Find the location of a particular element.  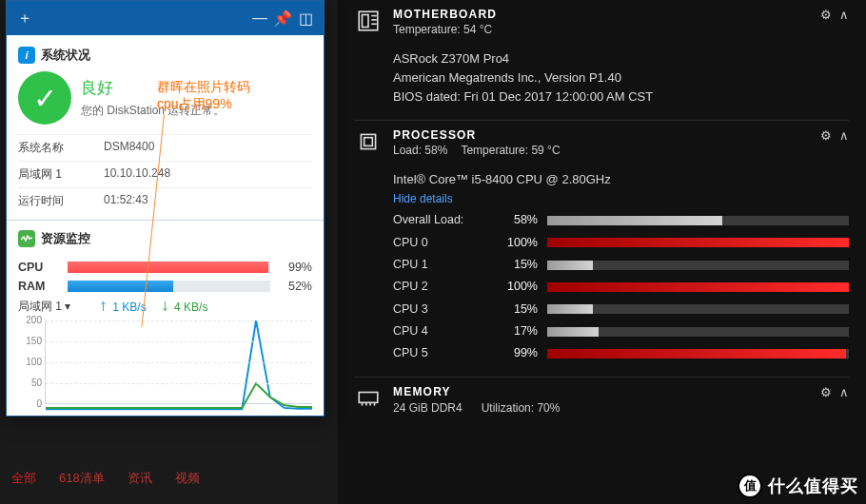

memory-util: Utilization: 70% is located at coordinates (522, 408).